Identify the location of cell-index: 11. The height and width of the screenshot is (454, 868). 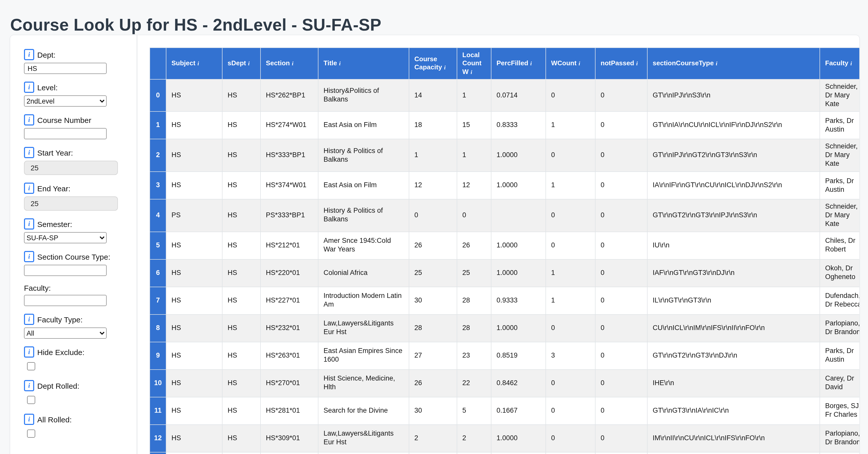
(158, 411).